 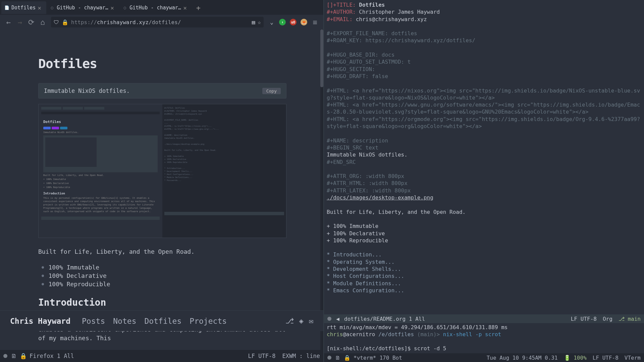 I want to click on back-icon: ◀, so click(x=338, y=319).